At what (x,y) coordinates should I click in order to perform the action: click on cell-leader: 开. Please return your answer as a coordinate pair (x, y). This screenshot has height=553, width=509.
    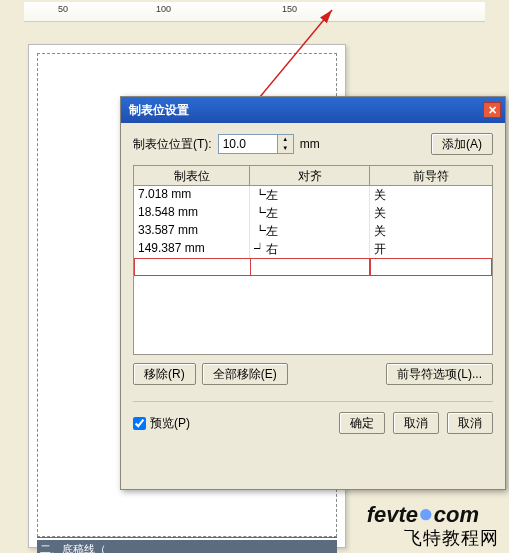
    Looking at the image, I should click on (431, 249).